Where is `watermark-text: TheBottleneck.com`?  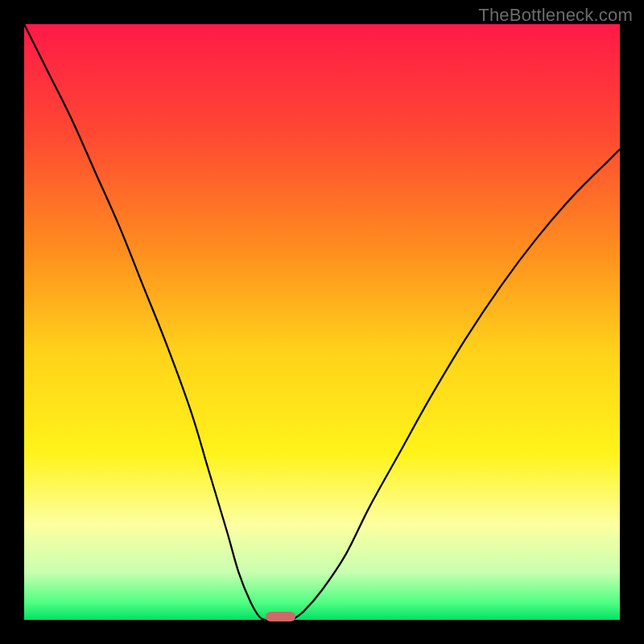 watermark-text: TheBottleneck.com is located at coordinates (555, 15).